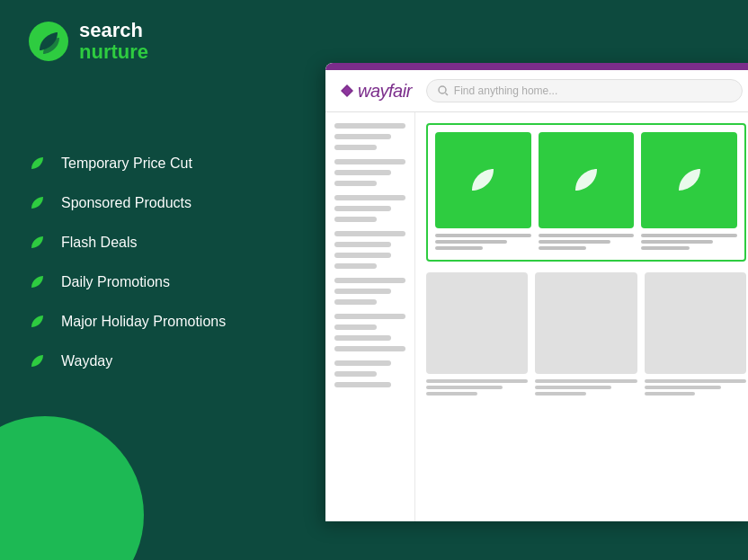 Image resolution: width=748 pixels, height=560 pixels. What do you see at coordinates (584, 91) in the screenshot?
I see `wayfair-search-bar: Find anything home...` at bounding box center [584, 91].